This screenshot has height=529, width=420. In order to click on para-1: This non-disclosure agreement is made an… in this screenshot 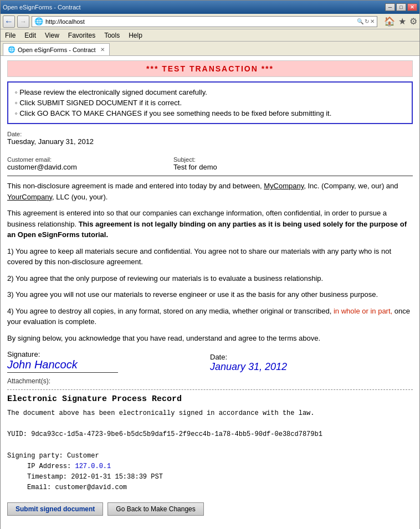, I will do `click(210, 192)`.